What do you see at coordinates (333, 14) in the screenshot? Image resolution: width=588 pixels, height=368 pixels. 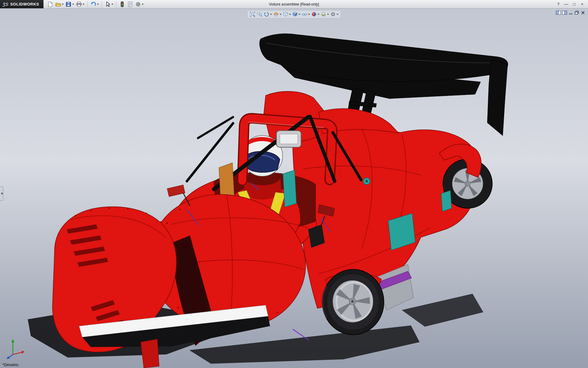 I see `view-settings-gear-icon` at bounding box center [333, 14].